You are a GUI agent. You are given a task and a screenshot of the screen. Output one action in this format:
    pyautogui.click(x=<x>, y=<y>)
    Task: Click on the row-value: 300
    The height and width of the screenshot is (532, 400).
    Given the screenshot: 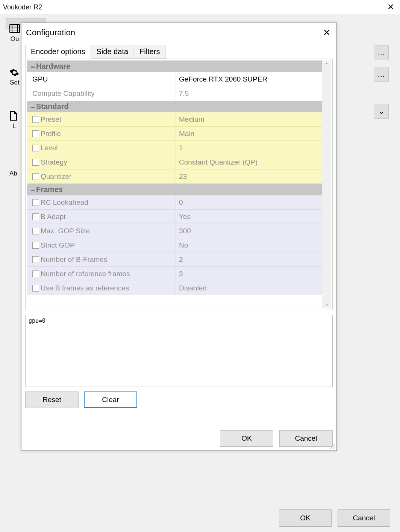 What is the action you would take?
    pyautogui.click(x=249, y=231)
    